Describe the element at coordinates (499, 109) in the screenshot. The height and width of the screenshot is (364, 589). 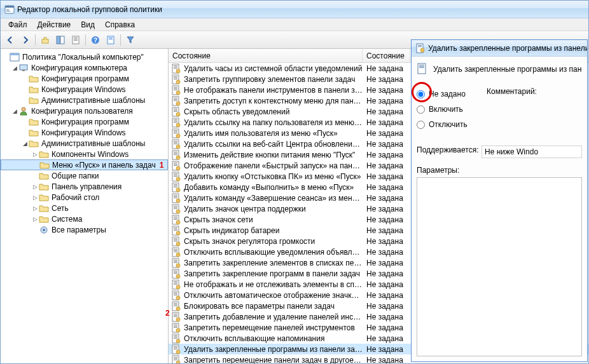
I see `radio-enabled: Включить` at that location.